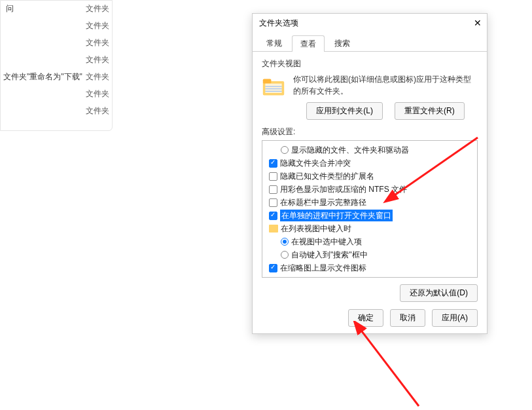  I want to click on advanced-setting-item: 显示隐藏的文件、文件夹和驱动器, so click(370, 150).